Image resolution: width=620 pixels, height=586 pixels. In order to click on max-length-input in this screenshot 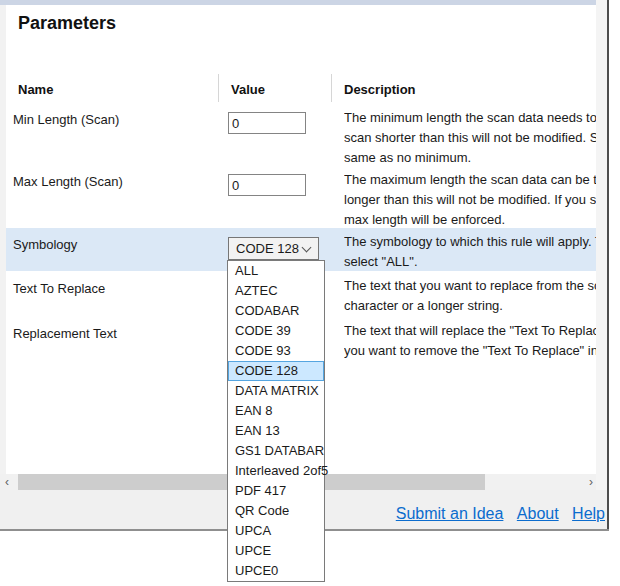, I will do `click(267, 185)`.